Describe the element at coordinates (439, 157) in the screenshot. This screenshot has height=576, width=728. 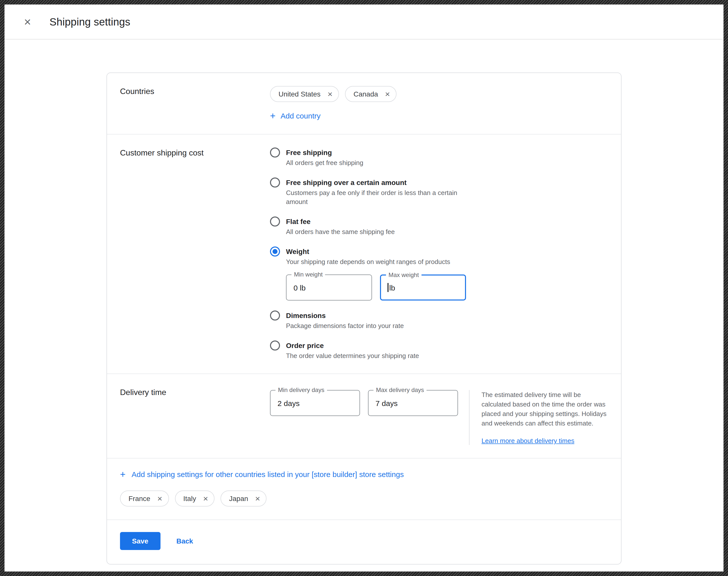
I see `radio-option-free-shipping: Free shipping All orders get free shippi…` at that location.